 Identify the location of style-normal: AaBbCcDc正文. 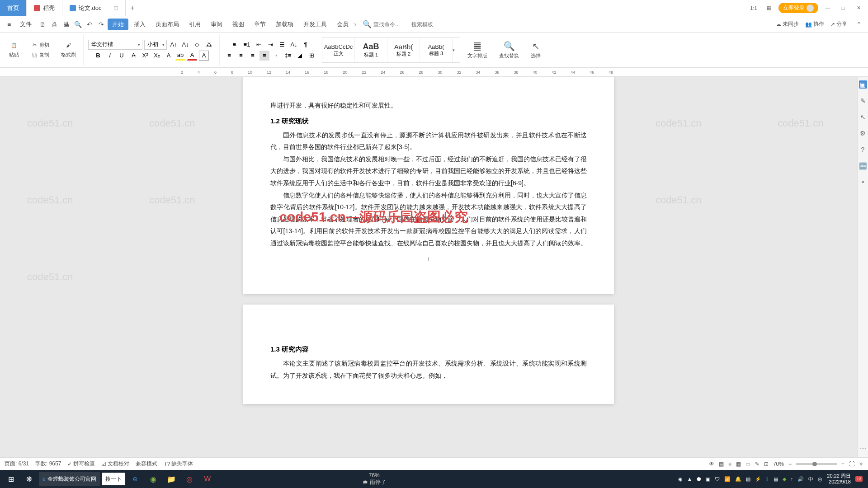
(339, 50).